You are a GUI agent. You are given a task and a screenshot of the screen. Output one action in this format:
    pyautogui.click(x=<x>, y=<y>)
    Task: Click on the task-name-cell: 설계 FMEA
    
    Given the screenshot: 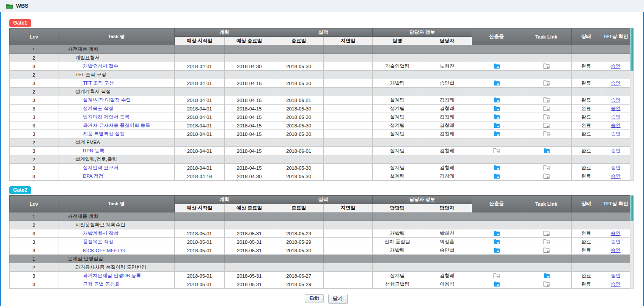 What is the action you would take?
    pyautogui.click(x=117, y=143)
    